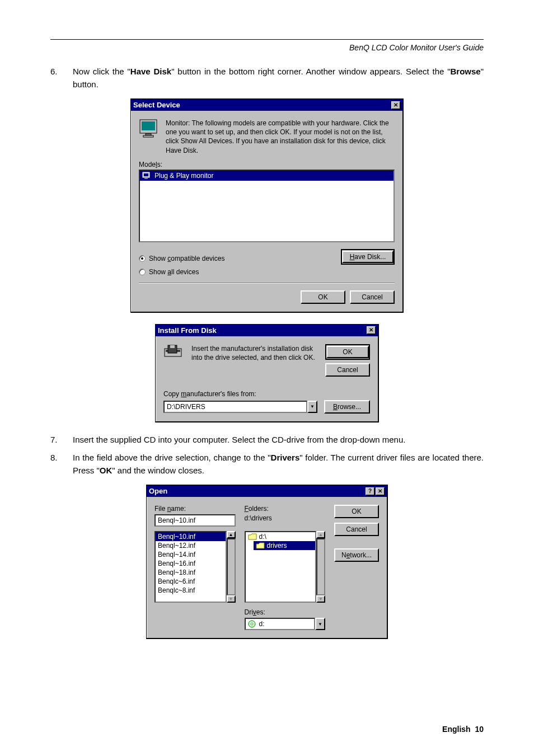 The height and width of the screenshot is (756, 534). I want to click on models-selected-item: Plug & Play monitor, so click(266, 176).